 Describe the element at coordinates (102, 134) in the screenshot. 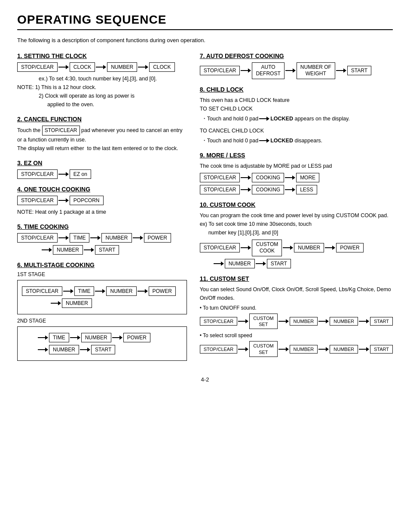

I see `section-cancel-function: 2. CANCEL FUNCTION Touch the STOP/CLEAR …` at that location.